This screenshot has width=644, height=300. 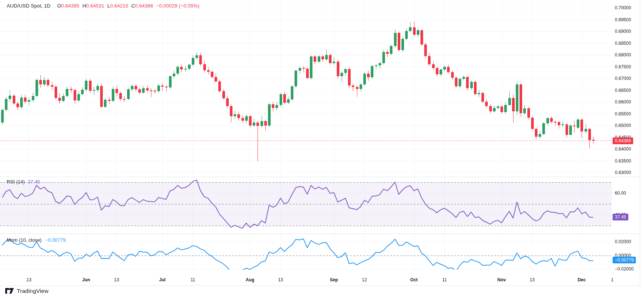 What do you see at coordinates (133, 6) in the screenshot?
I see `close-label: C` at bounding box center [133, 6].